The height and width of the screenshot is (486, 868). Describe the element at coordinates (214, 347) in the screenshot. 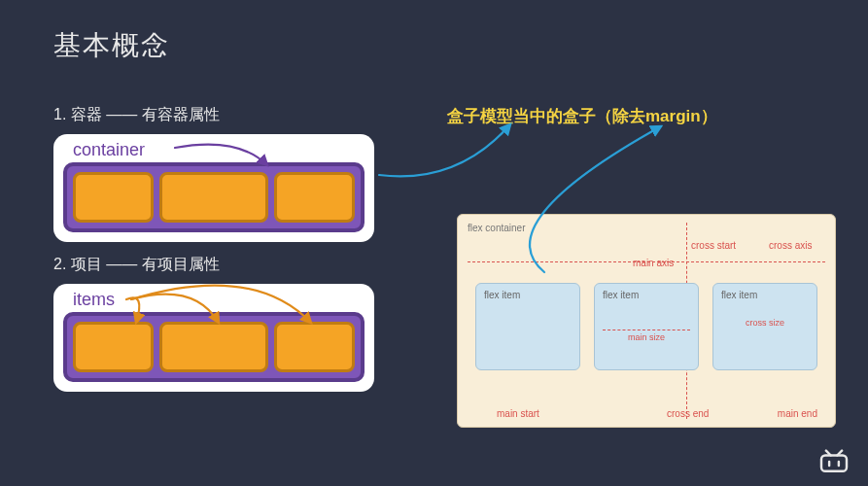

I see `items-box` at that location.